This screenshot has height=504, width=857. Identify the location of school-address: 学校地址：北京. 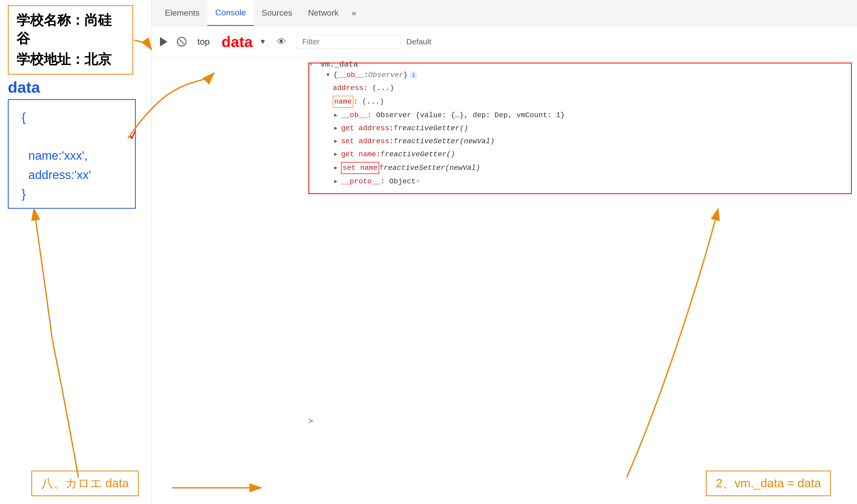
(70, 59).